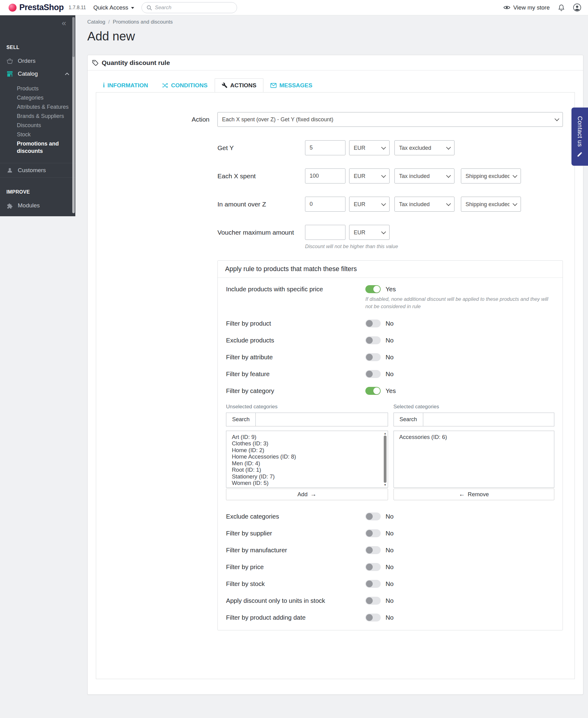  What do you see at coordinates (38, 206) in the screenshot?
I see `sidebar-item-modules: Modules` at bounding box center [38, 206].